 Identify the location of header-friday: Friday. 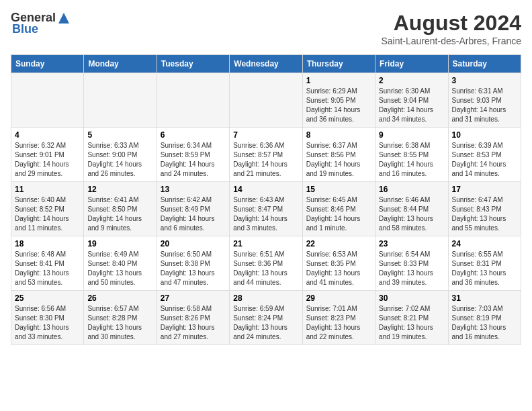
(412, 64).